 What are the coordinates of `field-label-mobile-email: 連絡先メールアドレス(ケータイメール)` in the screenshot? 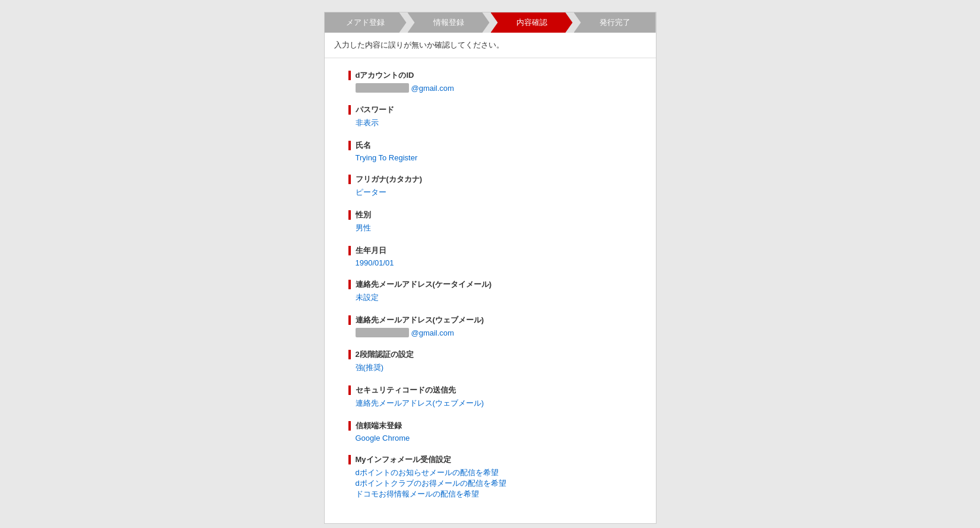 It's located at (490, 284).